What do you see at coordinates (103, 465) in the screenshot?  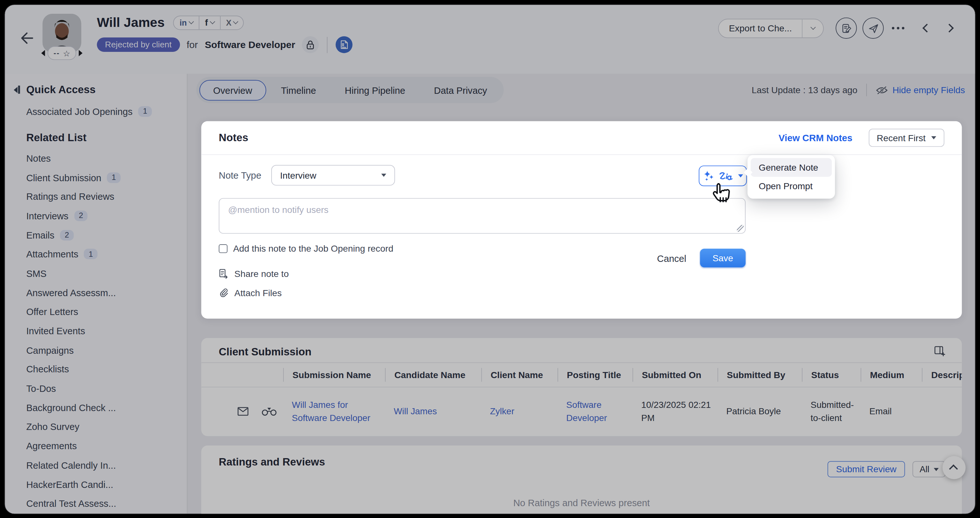 I see `sidebar-item-related-calendly: Related Calendly In...` at bounding box center [103, 465].